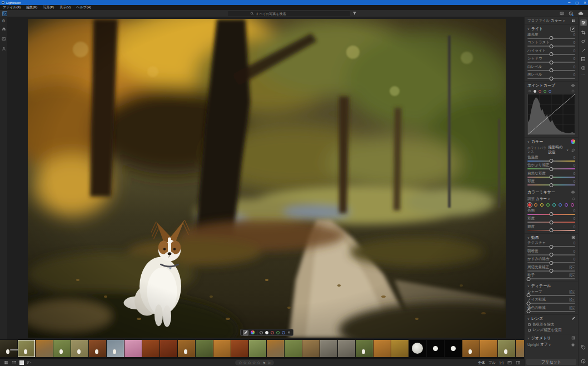  Describe the element at coordinates (562, 13) in the screenshot. I see `add-photos-icon` at that location.